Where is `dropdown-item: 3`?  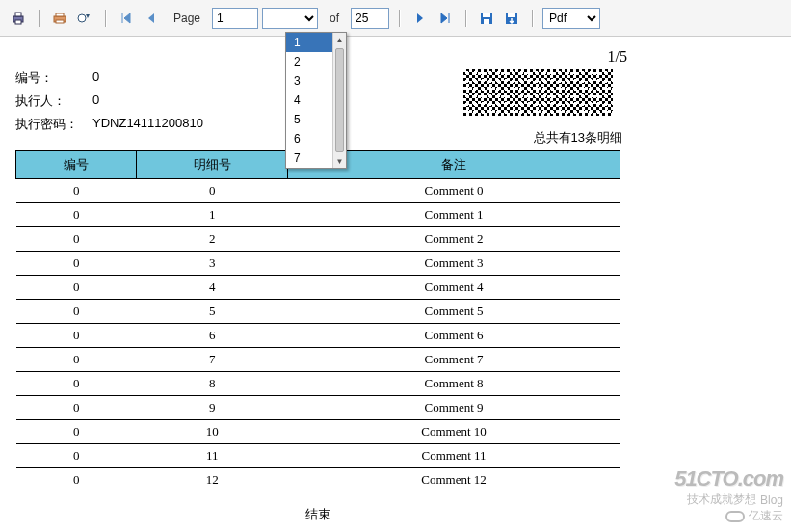 dropdown-item: 3 is located at coordinates (309, 81).